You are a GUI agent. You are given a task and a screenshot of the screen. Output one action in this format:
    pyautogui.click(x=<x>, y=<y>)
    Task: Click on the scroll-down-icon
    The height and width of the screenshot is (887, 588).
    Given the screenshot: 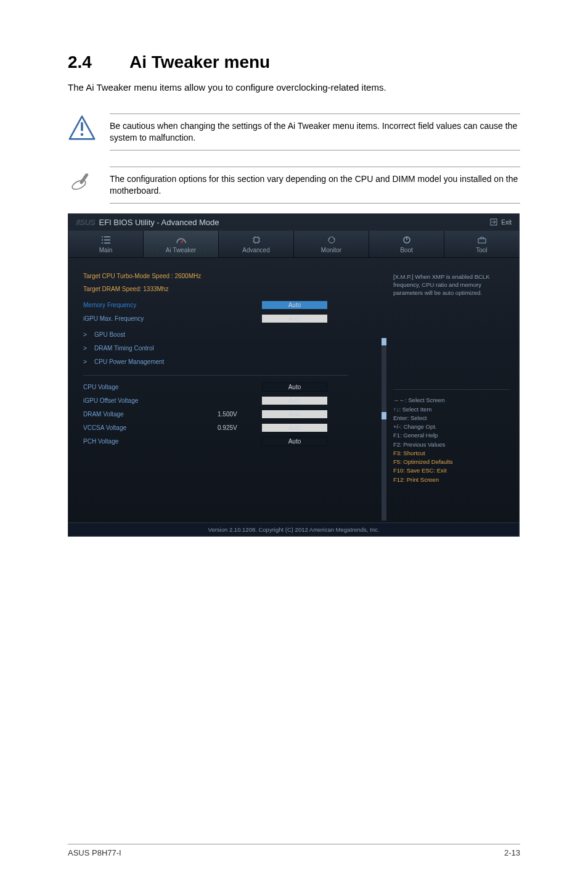 What is the action you would take?
    pyautogui.click(x=384, y=416)
    